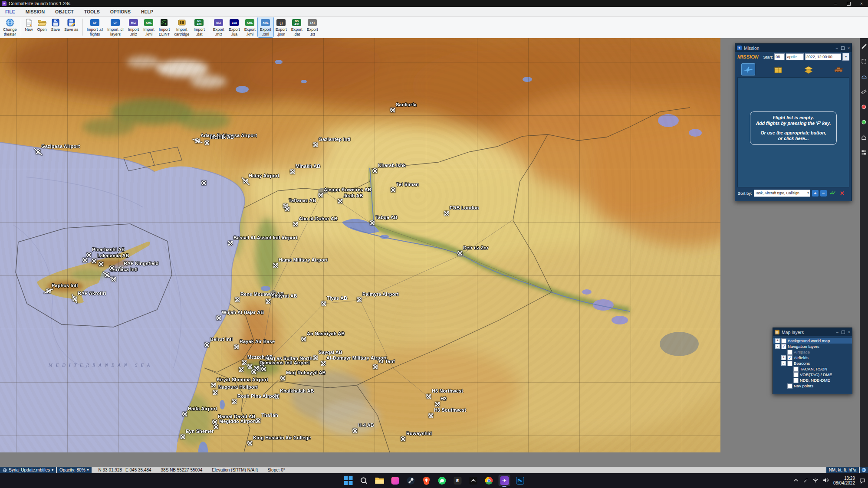  What do you see at coordinates (812, 346) in the screenshot?
I see `layer-navigation-layers: -✓Navigation layers` at bounding box center [812, 346].